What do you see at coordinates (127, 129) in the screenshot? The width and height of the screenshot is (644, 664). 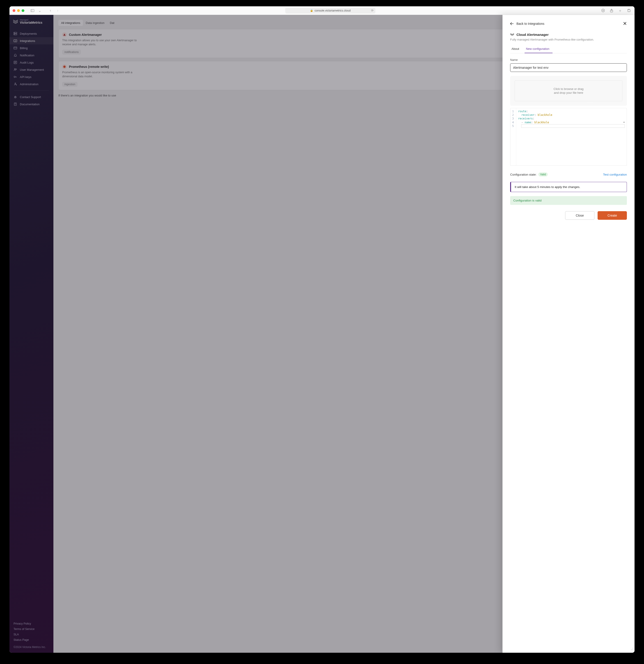 I see `browser-window: ⌄ ‹ › 🔒 console.victoriametrics.cloud ⟳ …` at bounding box center [127, 129].